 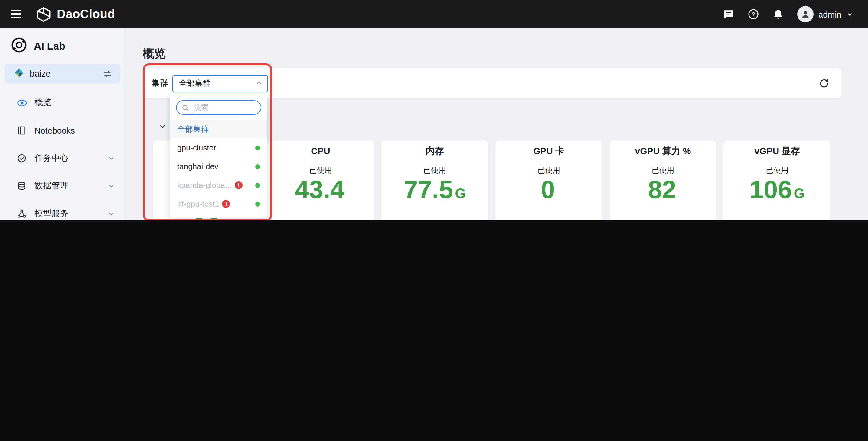 I want to click on menu-toggle-icon, so click(x=16, y=14).